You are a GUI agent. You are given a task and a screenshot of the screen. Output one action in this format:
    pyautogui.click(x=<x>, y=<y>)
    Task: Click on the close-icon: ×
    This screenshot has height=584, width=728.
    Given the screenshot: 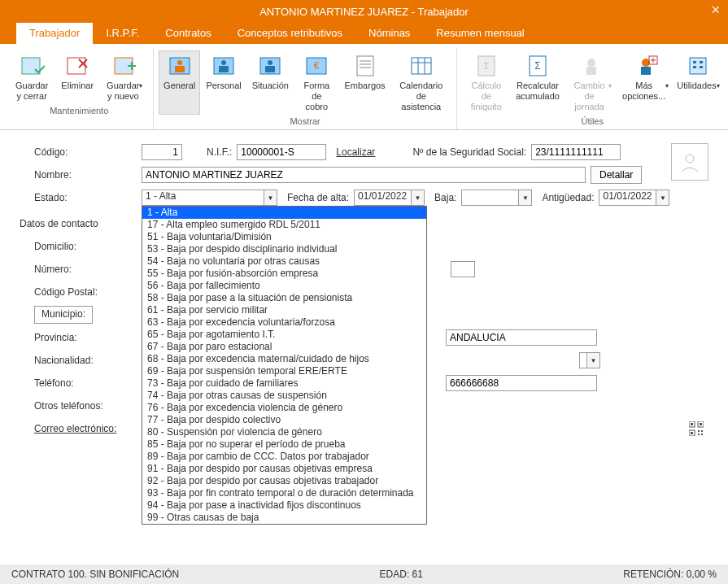 What is the action you would take?
    pyautogui.click(x=716, y=10)
    